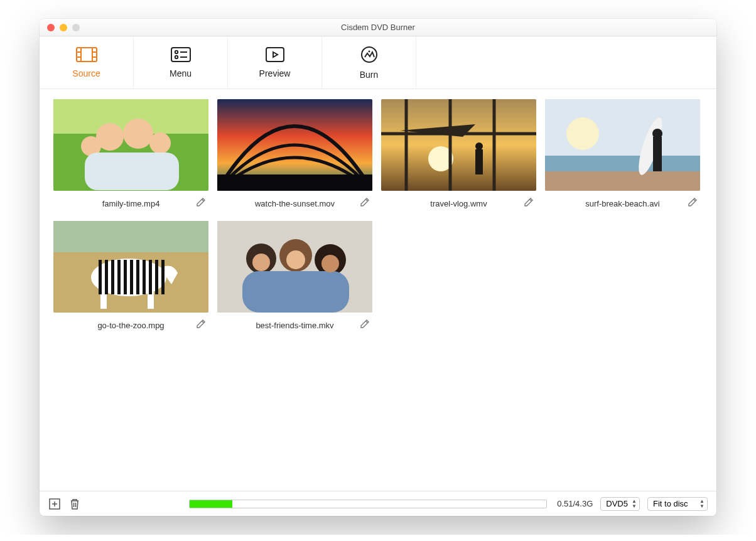  Describe the element at coordinates (131, 325) in the screenshot. I see `file-name: go-to-the-zoo.mpg` at that location.